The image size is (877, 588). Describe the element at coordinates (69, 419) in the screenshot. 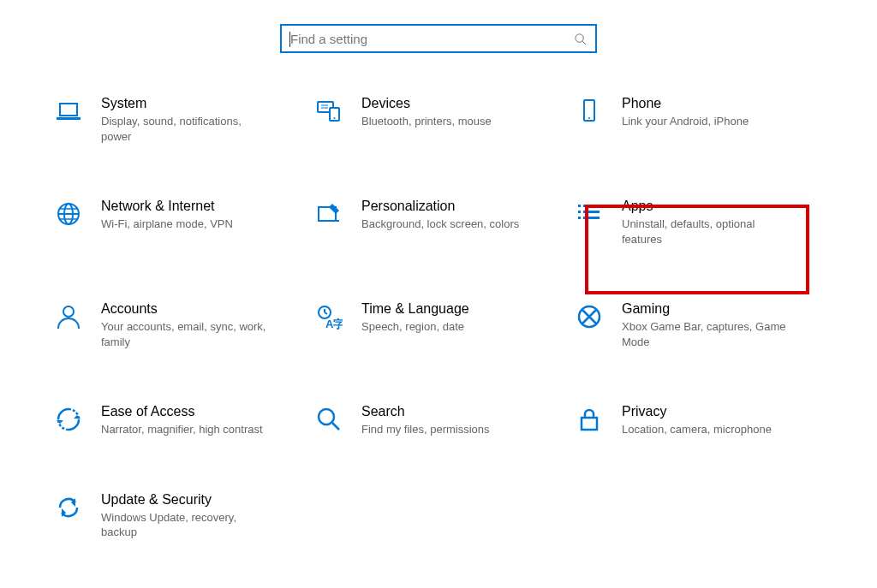

I see `ease-of-access-icon` at that location.